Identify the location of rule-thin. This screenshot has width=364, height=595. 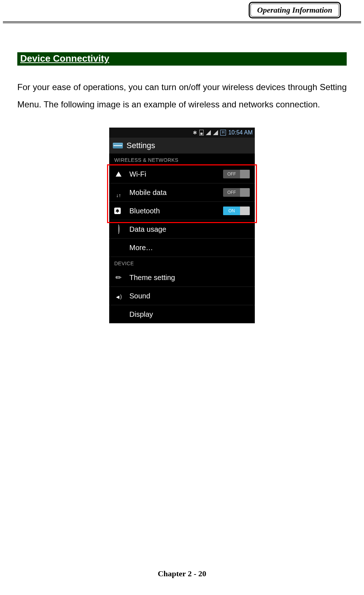
(182, 23).